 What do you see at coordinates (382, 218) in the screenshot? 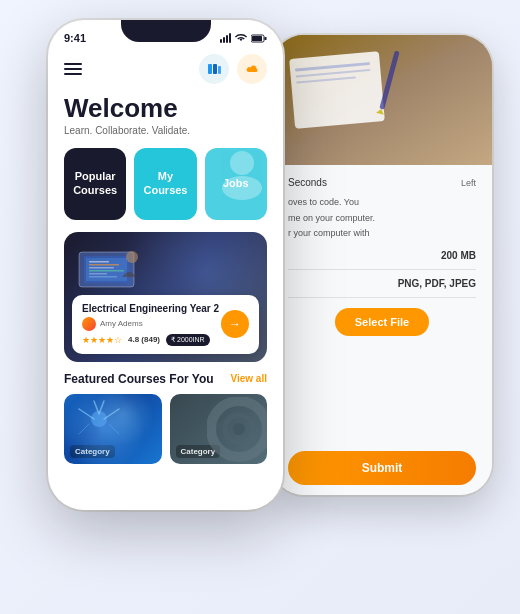
I see `back-text-line-2: me on your computer.` at bounding box center [382, 218].